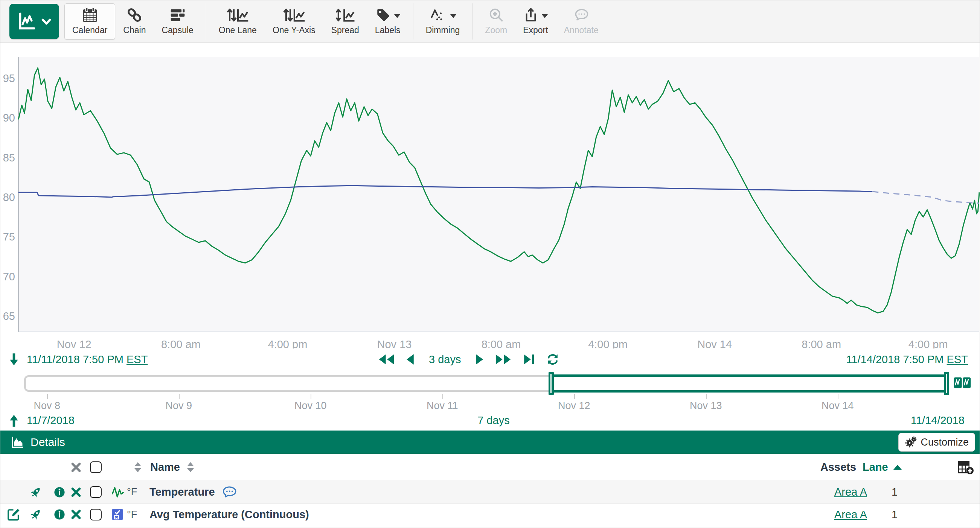  What do you see at coordinates (118, 492) in the screenshot?
I see `signal-icon` at bounding box center [118, 492].